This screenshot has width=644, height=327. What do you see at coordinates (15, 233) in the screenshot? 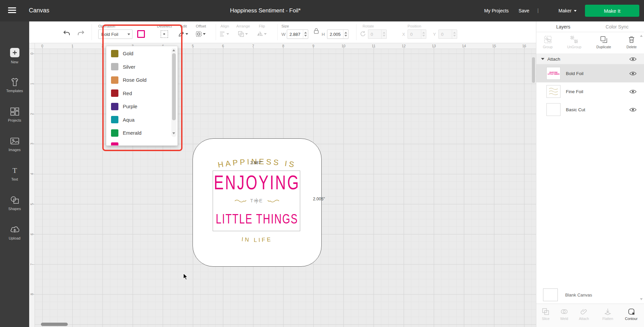
I see `sidebar-item-upload: Upload` at bounding box center [15, 233].